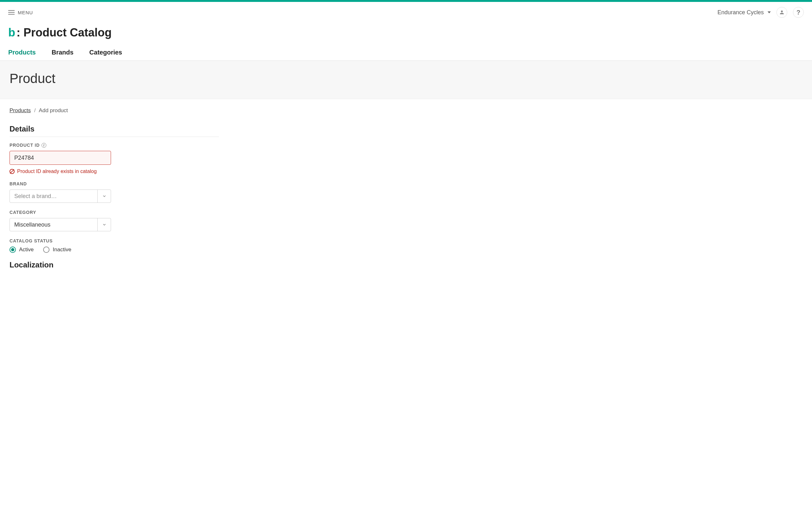  What do you see at coordinates (21, 12) in the screenshot?
I see `header-left: MENU` at bounding box center [21, 12].